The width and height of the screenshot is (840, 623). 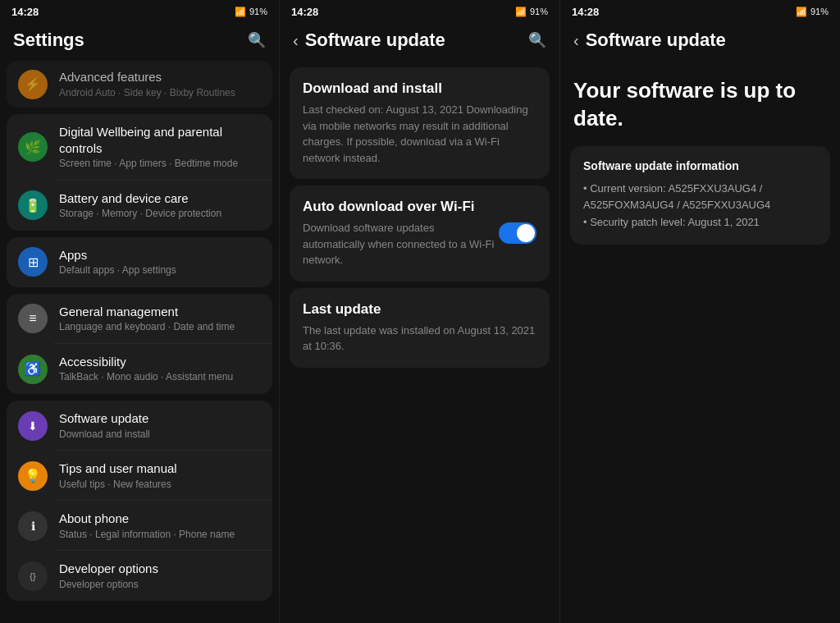 I want to click on signal-icon-1: 📶, so click(x=240, y=11).